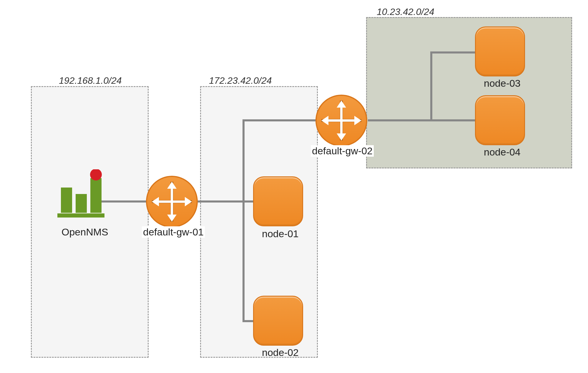 This screenshot has height=373, width=588. I want to click on link-gw1-bus-h, so click(221, 202).